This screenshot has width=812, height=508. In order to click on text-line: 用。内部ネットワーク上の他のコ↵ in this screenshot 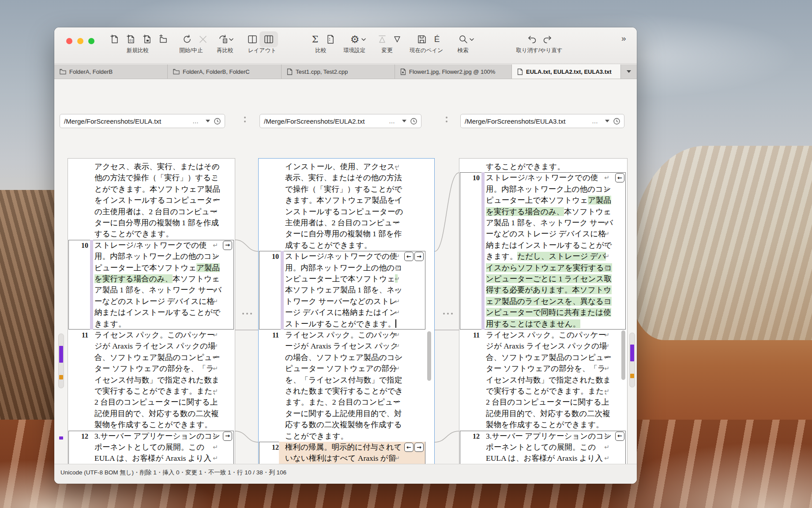, I will do `click(346, 268)`.